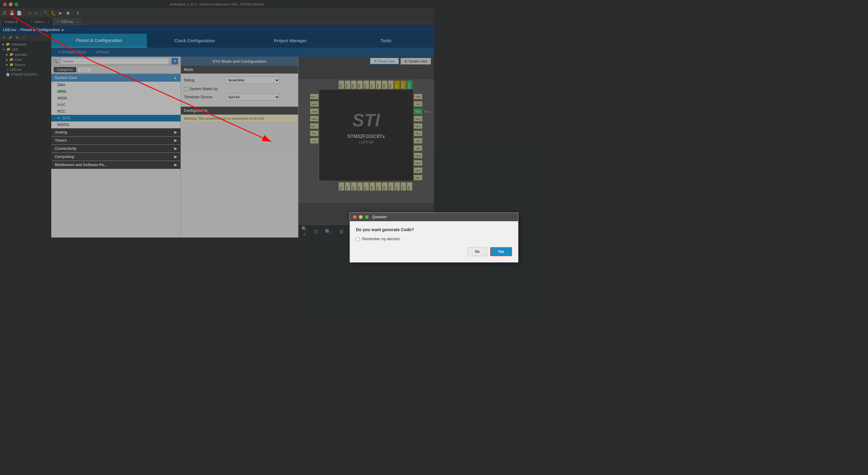 This screenshot has width=868, height=475. I want to click on dialog: Question Do you want generate Code? Reme…, so click(392, 225).